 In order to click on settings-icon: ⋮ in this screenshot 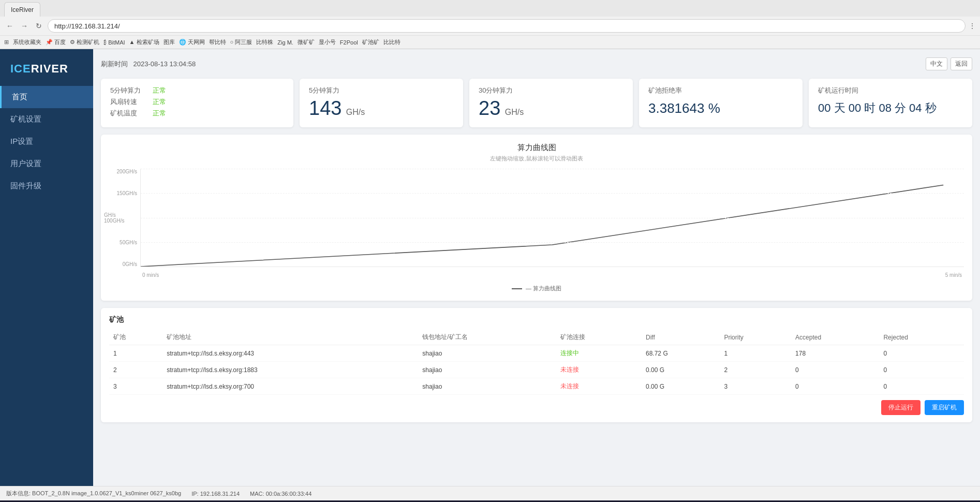, I will do `click(972, 26)`.